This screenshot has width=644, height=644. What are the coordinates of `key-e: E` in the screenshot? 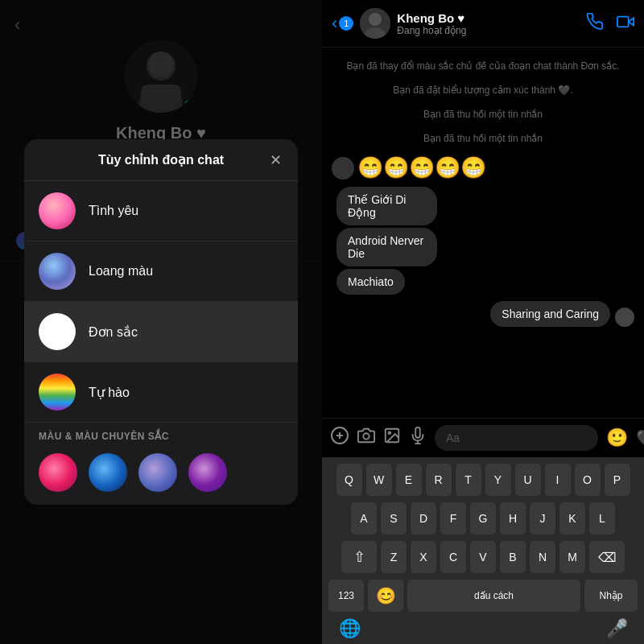 It's located at (409, 480).